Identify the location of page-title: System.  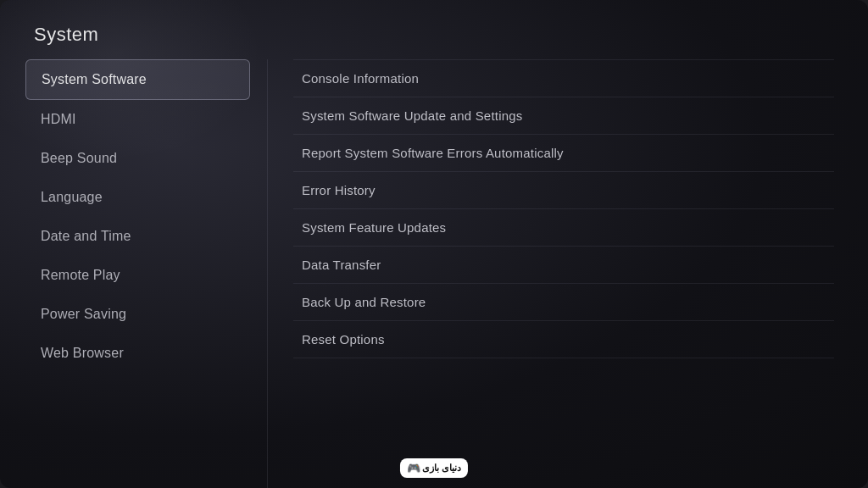
(434, 30).